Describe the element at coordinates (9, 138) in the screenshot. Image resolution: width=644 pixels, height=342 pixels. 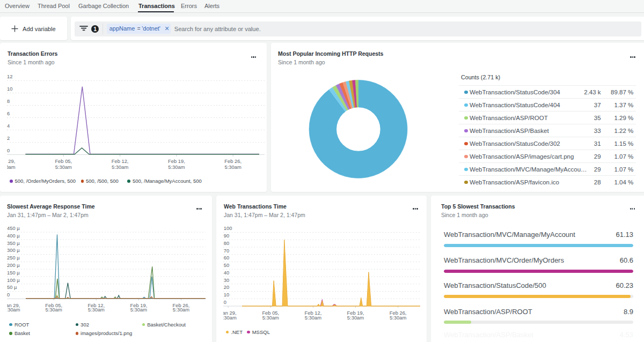
I see `svg-text: 2` at that location.